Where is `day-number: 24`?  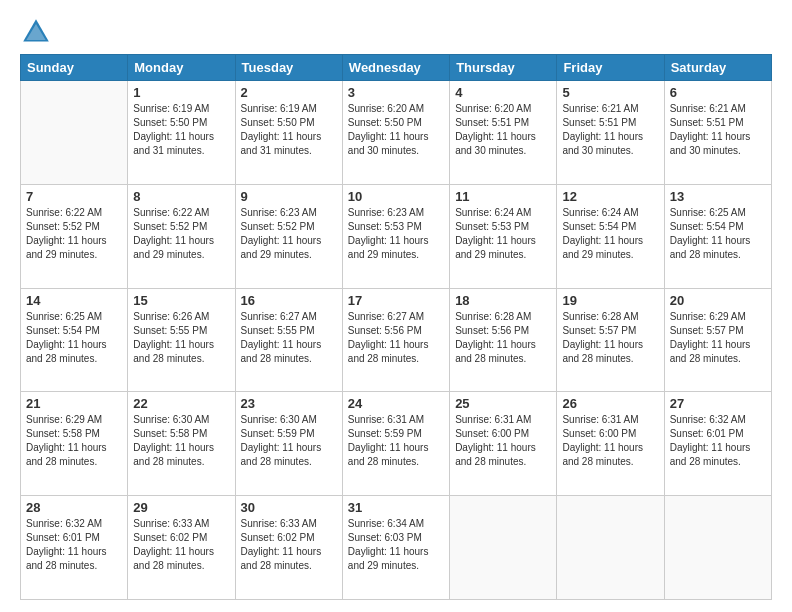 day-number: 24 is located at coordinates (396, 404).